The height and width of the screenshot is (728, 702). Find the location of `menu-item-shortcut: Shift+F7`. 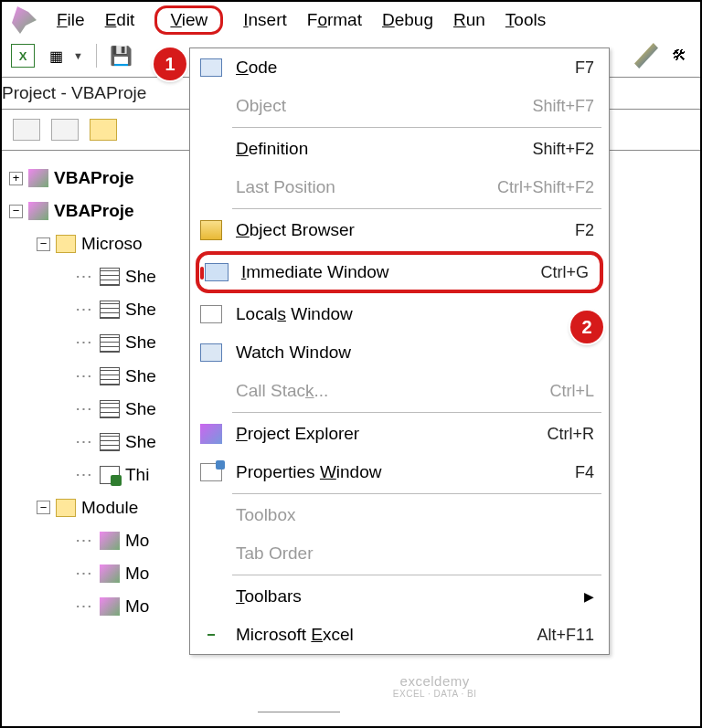

menu-item-shortcut: Shift+F7 is located at coordinates (563, 106).